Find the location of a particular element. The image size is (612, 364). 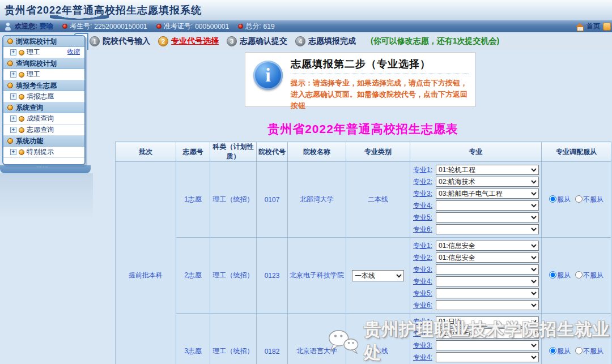

welcome-label: 欢迎您: is located at coordinates (26, 26).